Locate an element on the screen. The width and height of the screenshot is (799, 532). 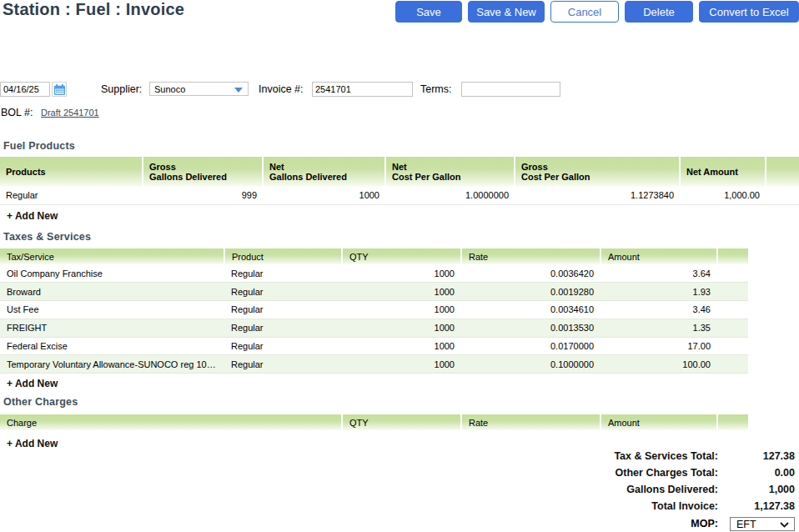
col-gross-gallons: GrossGallons Delivered is located at coordinates (203, 172).